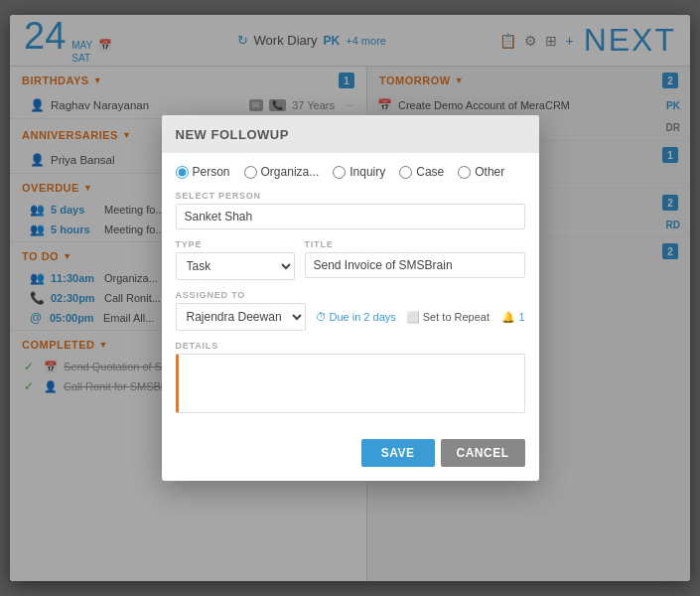  I want to click on bell-badge: 🔔 1, so click(512, 318).